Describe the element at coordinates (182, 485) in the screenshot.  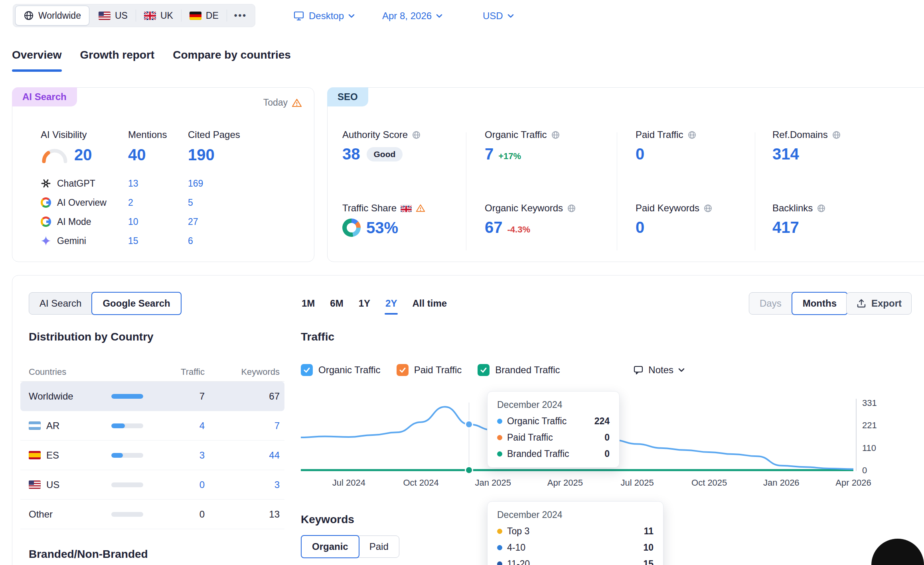
I see `traffic-value: 0` at that location.